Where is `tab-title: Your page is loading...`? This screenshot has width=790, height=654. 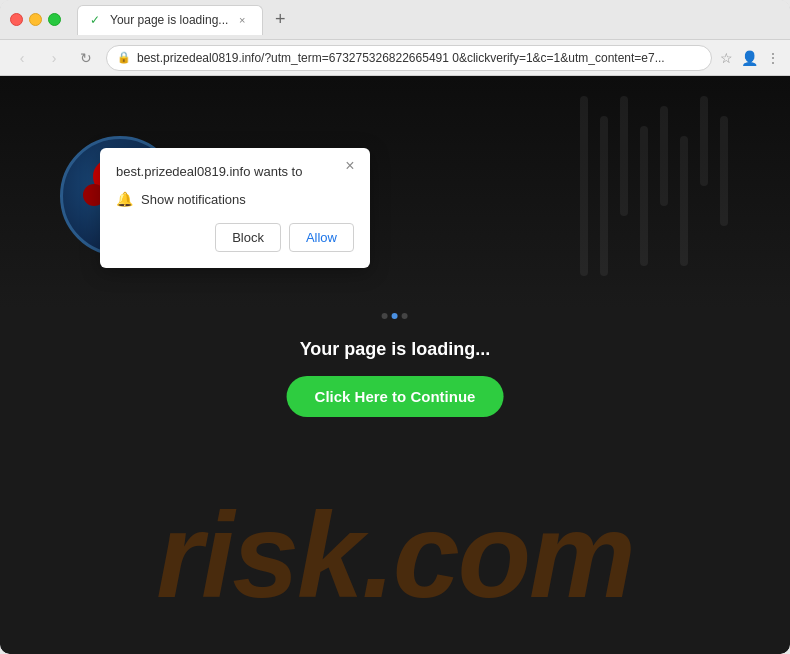 tab-title: Your page is loading... is located at coordinates (169, 20).